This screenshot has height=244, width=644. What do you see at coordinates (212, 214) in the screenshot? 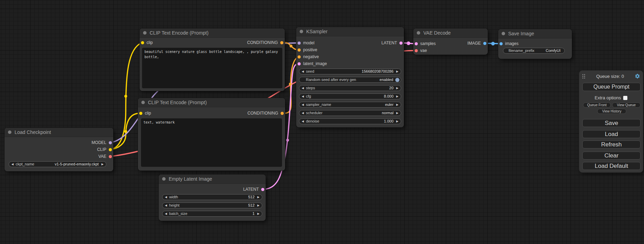
I see `widget-batch-size: ◀ batch_size 1 ▶` at bounding box center [212, 214].